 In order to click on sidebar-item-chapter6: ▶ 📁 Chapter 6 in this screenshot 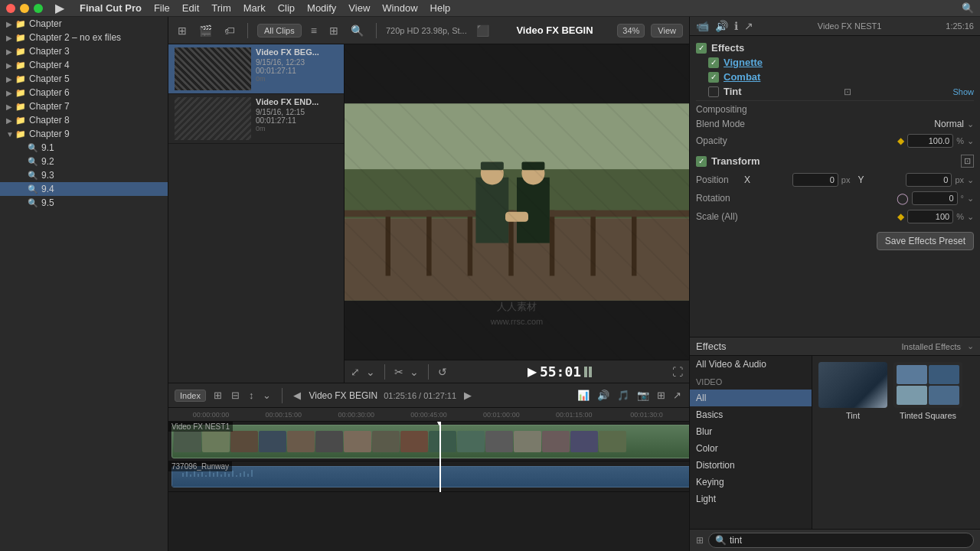, I will do `click(84, 93)`.